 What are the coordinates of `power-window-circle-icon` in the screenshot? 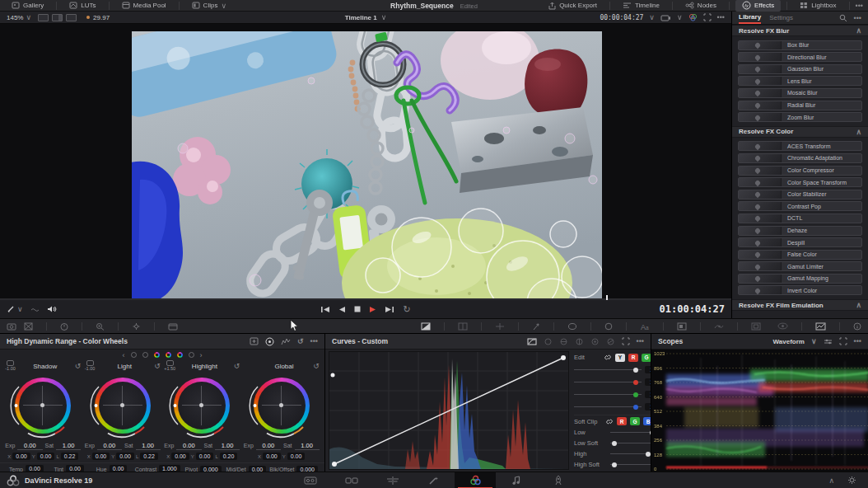 It's located at (609, 326).